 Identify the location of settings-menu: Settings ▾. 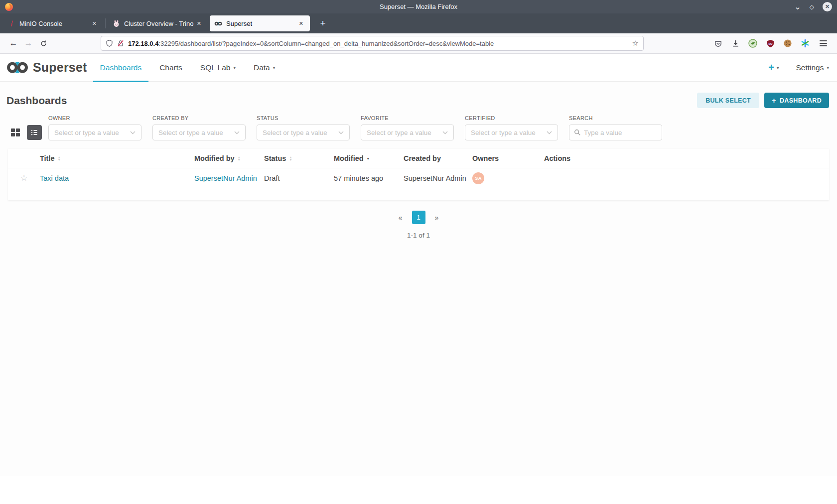
(812, 68).